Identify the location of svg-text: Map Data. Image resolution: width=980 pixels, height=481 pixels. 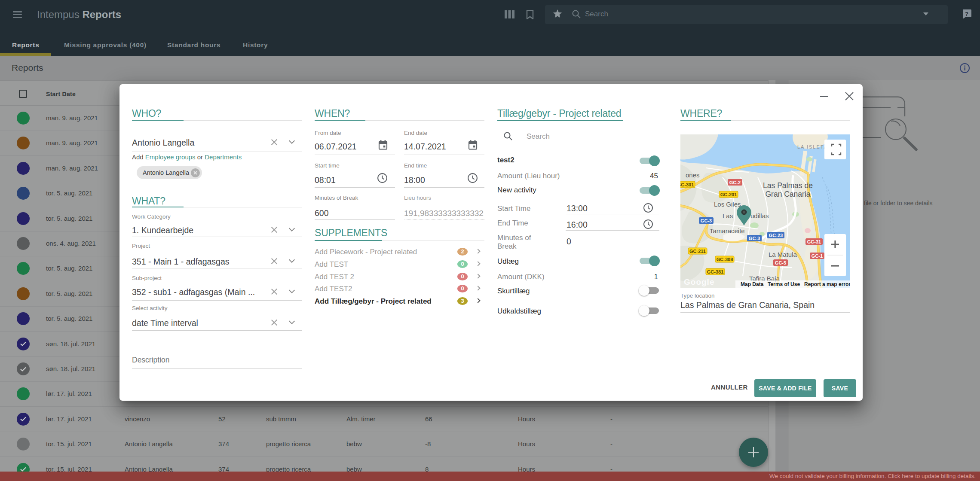
(752, 284).